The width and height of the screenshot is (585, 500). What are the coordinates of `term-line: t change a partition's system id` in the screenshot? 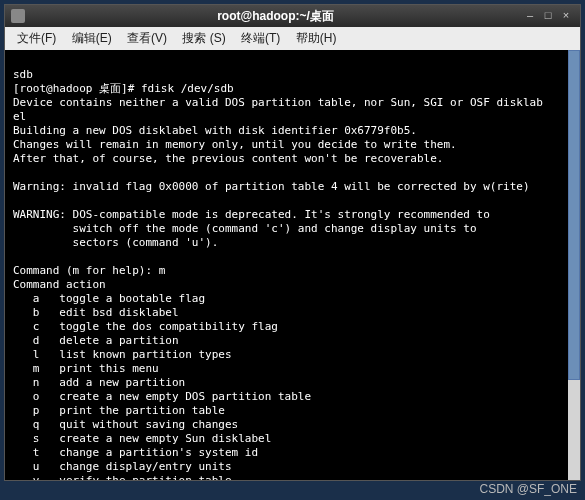 It's located at (136, 452).